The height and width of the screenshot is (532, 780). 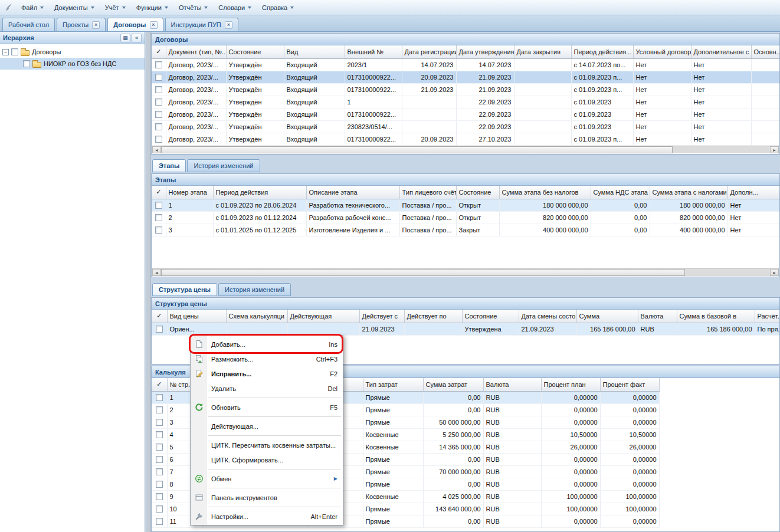 What do you see at coordinates (267, 388) in the screenshot?
I see `context-menu-item: УдалитьDel` at bounding box center [267, 388].